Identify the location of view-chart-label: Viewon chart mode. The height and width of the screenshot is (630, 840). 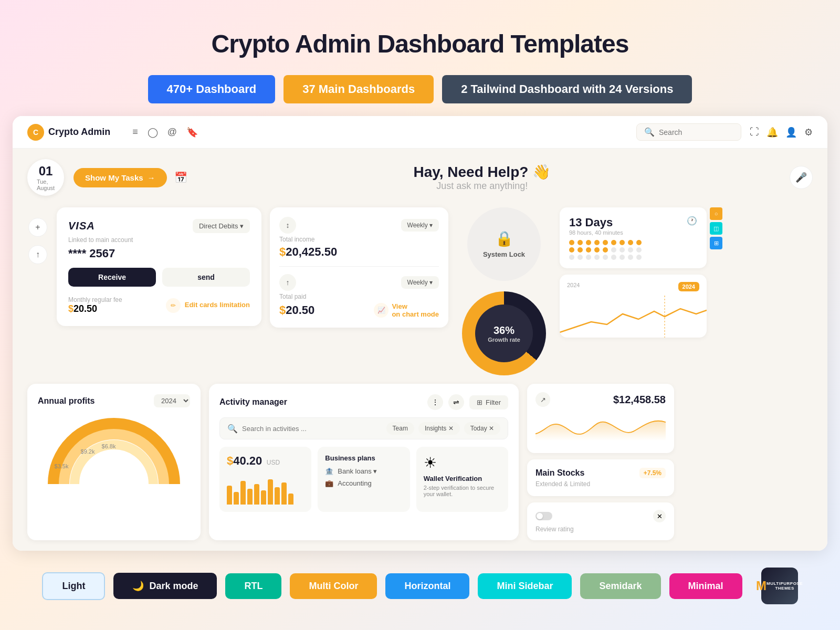
(415, 310).